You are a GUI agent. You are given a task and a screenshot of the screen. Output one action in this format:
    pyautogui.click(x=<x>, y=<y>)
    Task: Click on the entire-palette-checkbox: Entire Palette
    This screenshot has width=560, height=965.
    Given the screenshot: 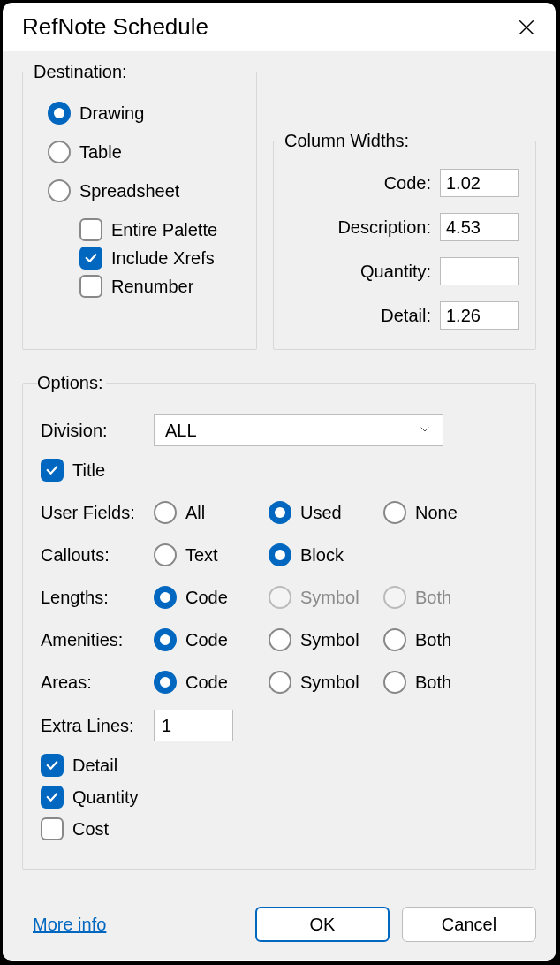 What is the action you would take?
    pyautogui.click(x=161, y=230)
    